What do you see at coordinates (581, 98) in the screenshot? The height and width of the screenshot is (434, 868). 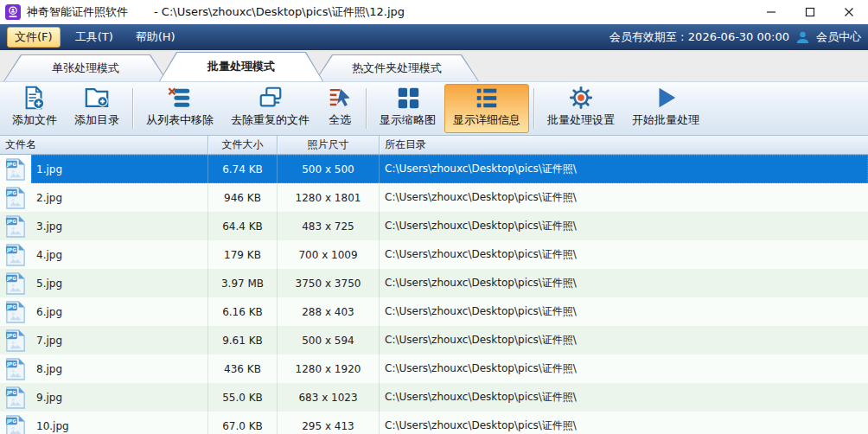 I see `settings-icon` at bounding box center [581, 98].